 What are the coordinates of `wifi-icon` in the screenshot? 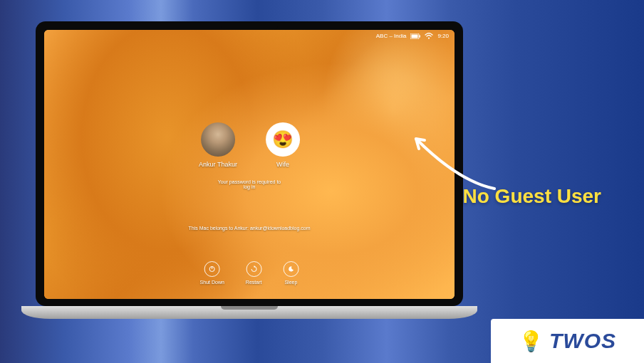 It's located at (429, 36).